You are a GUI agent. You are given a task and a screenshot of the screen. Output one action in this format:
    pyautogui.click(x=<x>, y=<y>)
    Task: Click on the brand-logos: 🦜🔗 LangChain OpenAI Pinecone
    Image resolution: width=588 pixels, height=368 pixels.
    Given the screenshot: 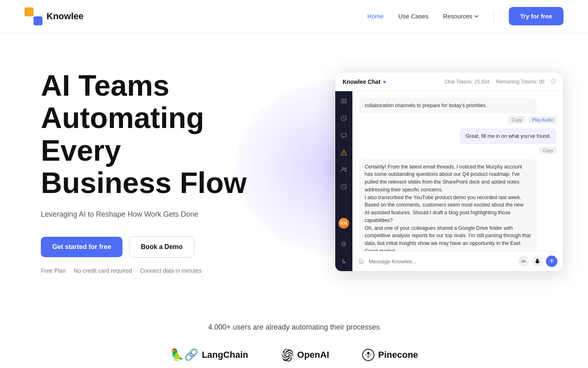 What is the action you would take?
    pyautogui.click(x=294, y=355)
    